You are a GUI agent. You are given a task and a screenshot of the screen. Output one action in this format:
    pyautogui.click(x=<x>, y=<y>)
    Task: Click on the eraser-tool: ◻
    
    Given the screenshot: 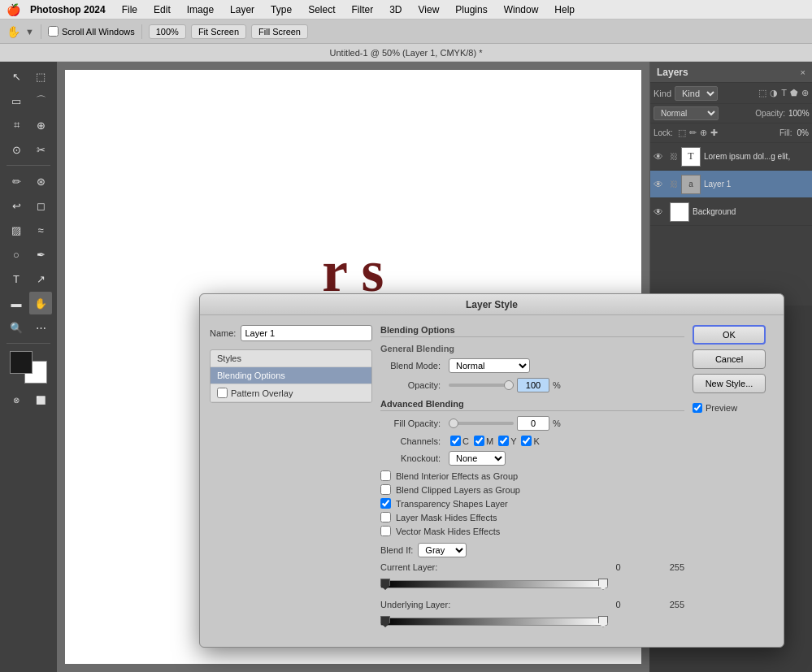 What is the action you would take?
    pyautogui.click(x=41, y=206)
    